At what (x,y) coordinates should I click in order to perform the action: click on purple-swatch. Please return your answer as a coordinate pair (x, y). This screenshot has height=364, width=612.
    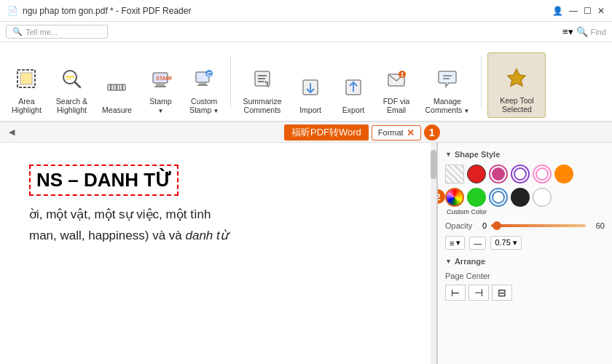
    Looking at the image, I should click on (520, 174).